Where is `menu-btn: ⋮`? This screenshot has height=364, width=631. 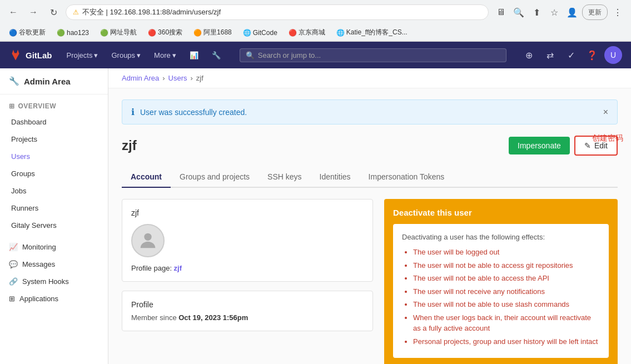
menu-btn: ⋮ is located at coordinates (618, 12).